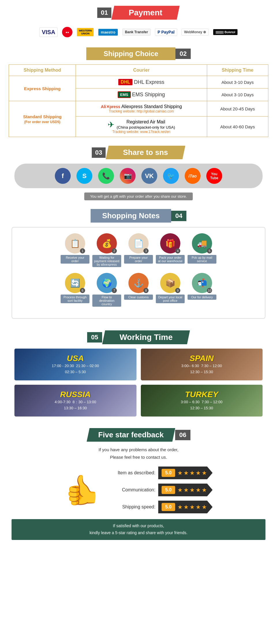 This screenshot has height=644, width=277. What do you see at coordinates (95, 337) in the screenshot?
I see `working-num: 05` at bounding box center [95, 337].